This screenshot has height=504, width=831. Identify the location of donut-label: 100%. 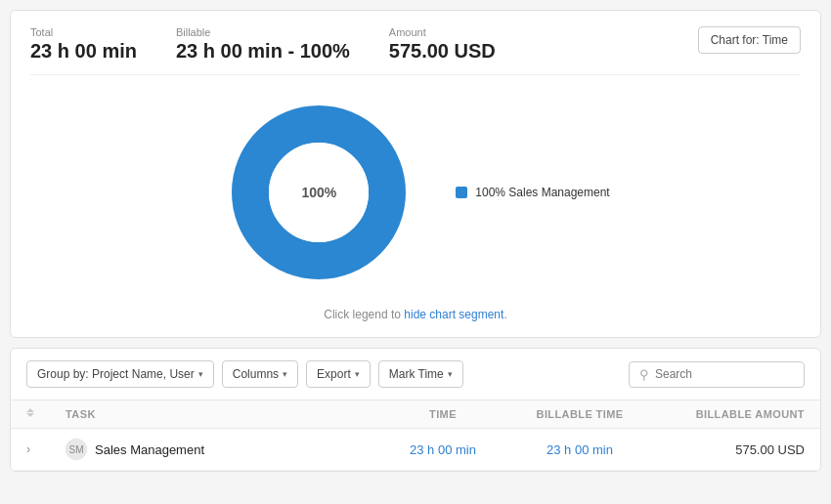
(319, 192).